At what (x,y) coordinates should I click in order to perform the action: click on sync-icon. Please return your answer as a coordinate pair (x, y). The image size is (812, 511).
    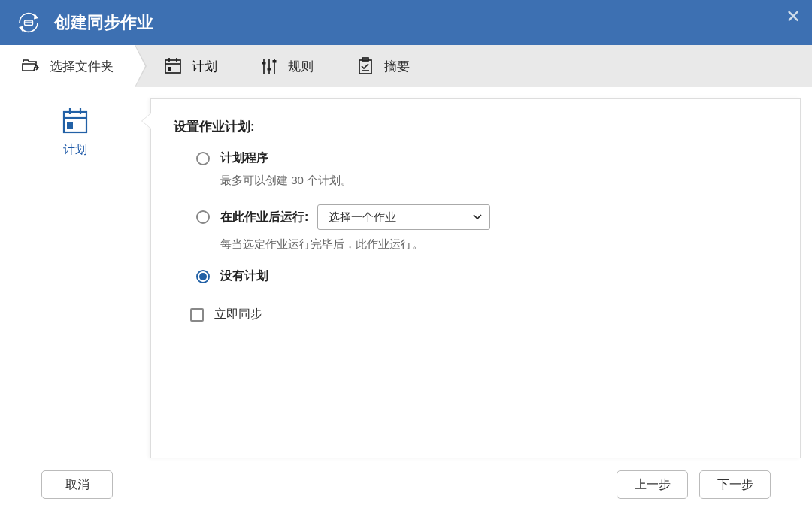
    Looking at the image, I should click on (29, 23).